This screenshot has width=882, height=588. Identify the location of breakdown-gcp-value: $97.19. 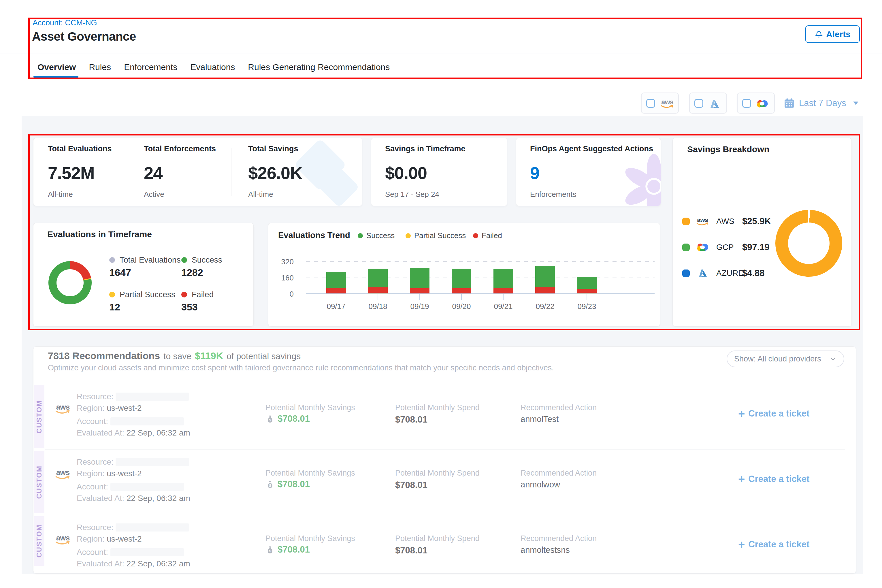
(756, 248).